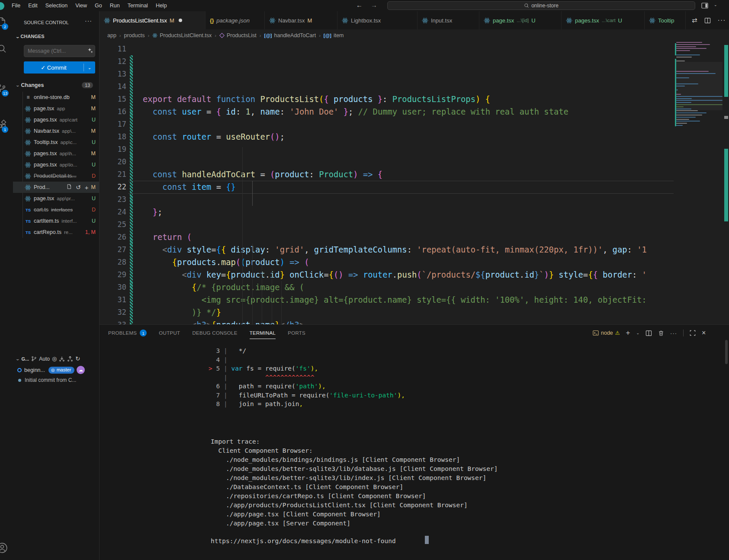 This screenshot has height=560, width=729. I want to click on changed-file-row: Prod...↺+M, so click(56, 187).